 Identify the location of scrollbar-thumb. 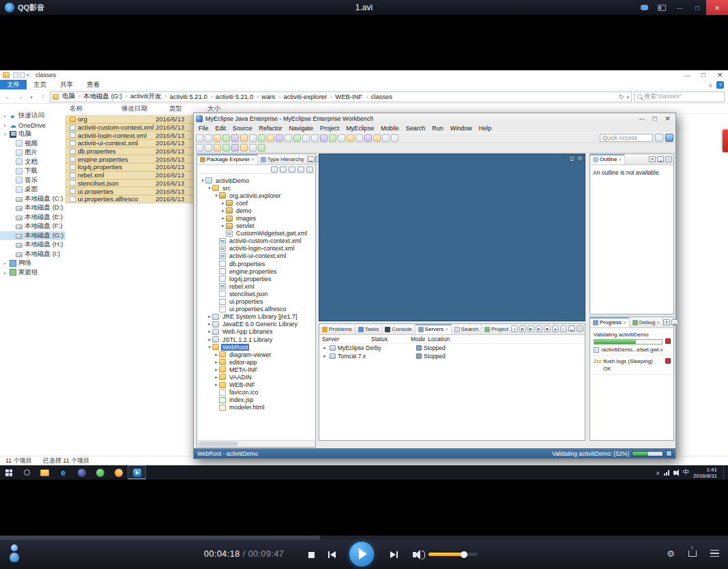
(218, 443).